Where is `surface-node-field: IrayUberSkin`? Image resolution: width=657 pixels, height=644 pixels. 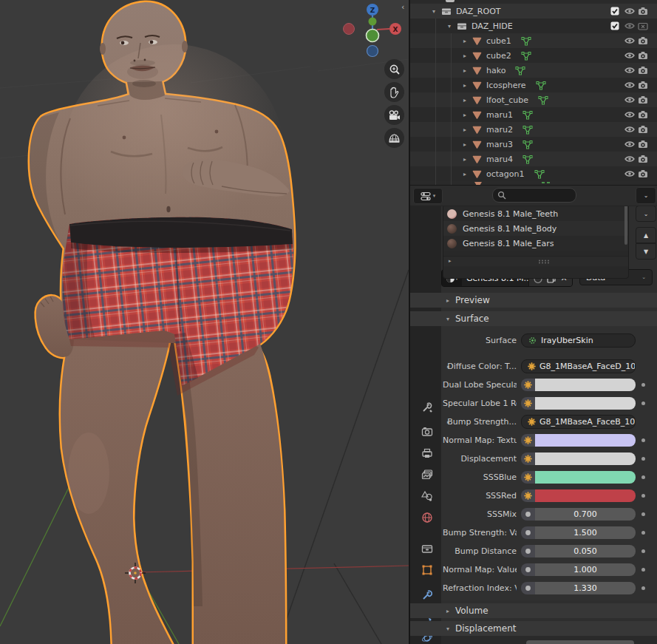 surface-node-field: IrayUberSkin is located at coordinates (578, 340).